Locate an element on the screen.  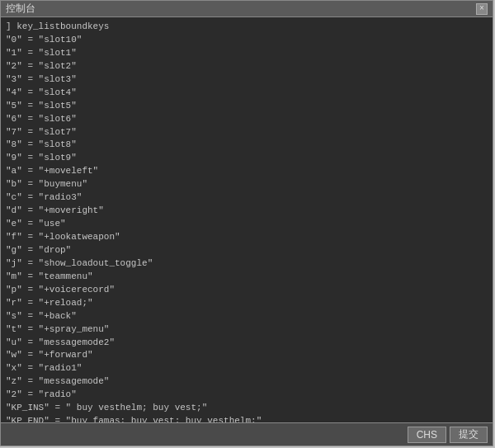
close-button: × is located at coordinates (482, 9).